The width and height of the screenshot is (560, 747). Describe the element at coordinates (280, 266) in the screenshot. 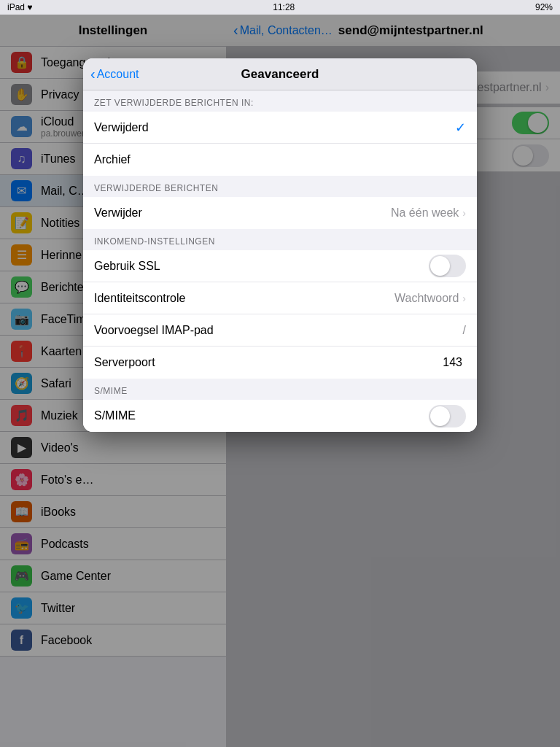

I see `gebruik-ssl-row: Gebruik SSL` at that location.